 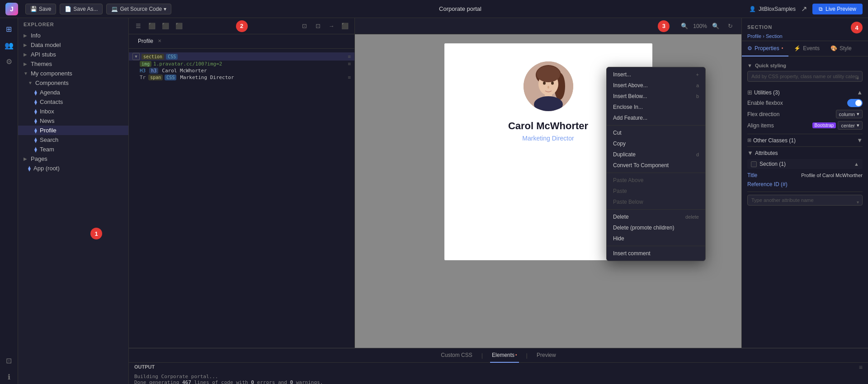 What do you see at coordinates (548, 26) in the screenshot?
I see `preview-toolbar: 3 🔍 100% 🔍 ↻` at bounding box center [548, 26].